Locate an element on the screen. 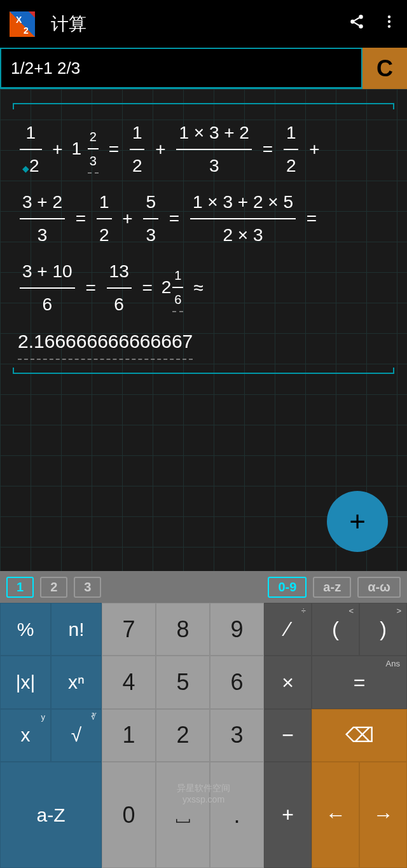  key-divide: ∕÷ is located at coordinates (287, 630).